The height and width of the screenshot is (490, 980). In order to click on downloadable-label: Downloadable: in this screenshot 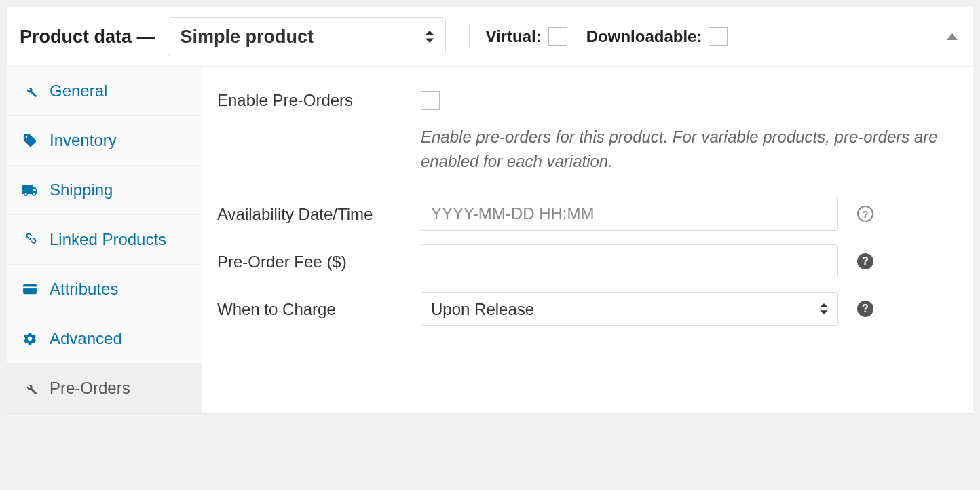, I will do `click(645, 37)`.